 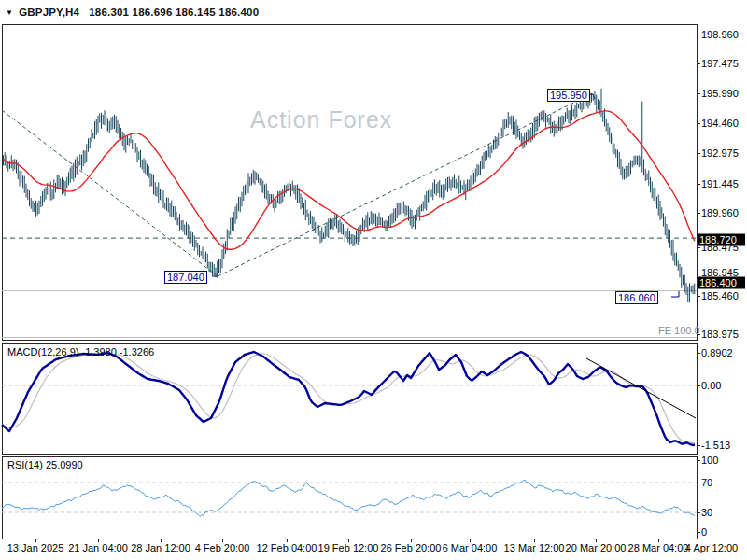 What do you see at coordinates (710, 460) in the screenshot?
I see `rsi-axis-label: 100` at bounding box center [710, 460].